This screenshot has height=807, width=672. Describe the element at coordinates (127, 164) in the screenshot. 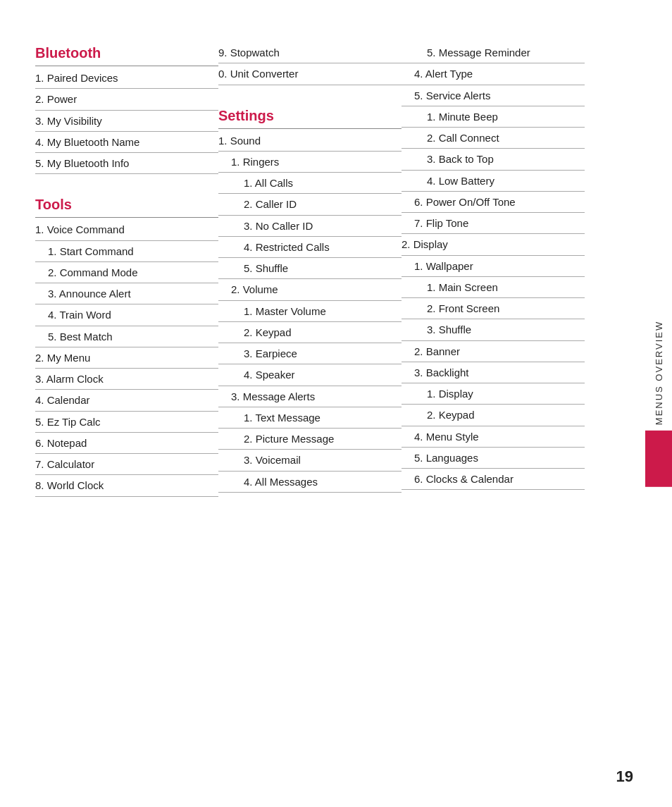

I see `list-item: 5. My Bluetooth Info` at that location.